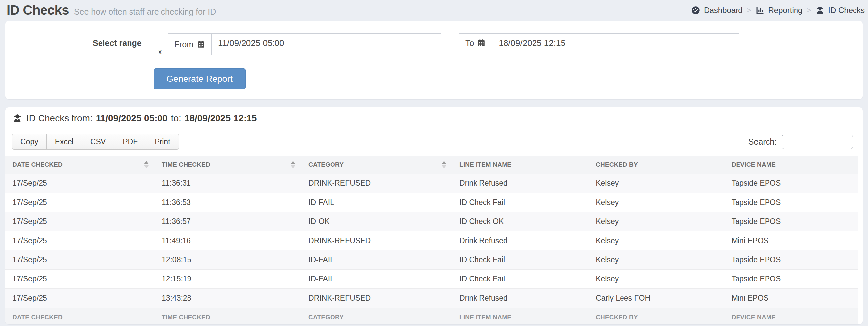 The height and width of the screenshot is (326, 868). Describe the element at coordinates (228, 165) in the screenshot. I see `column-header-time-checked: TIME CHECKED` at that location.